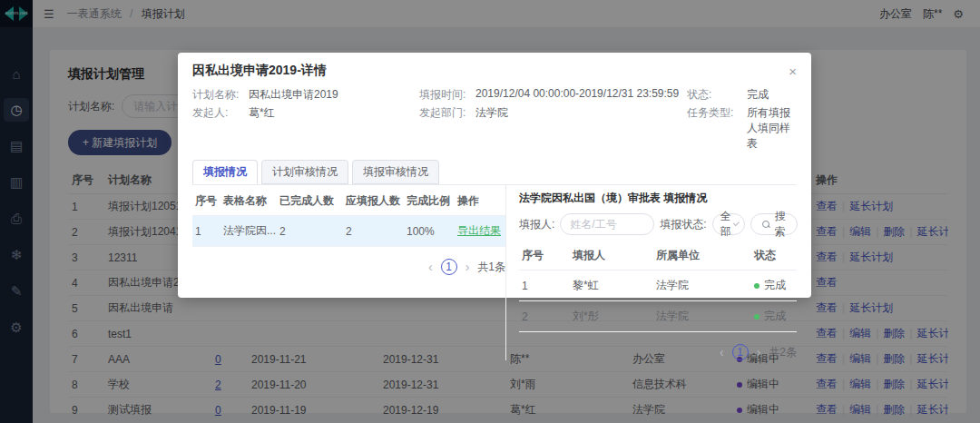  Describe the element at coordinates (249, 231) in the screenshot. I see `cell-form-name: 法学院因...` at that location.